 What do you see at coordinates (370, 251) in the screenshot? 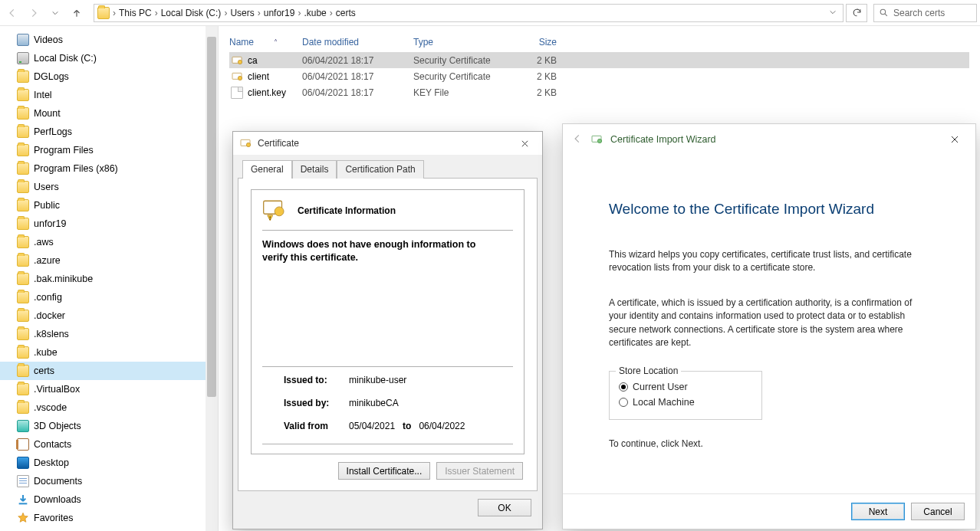
I see `cert-message: Windows does not have enough information…` at bounding box center [370, 251].